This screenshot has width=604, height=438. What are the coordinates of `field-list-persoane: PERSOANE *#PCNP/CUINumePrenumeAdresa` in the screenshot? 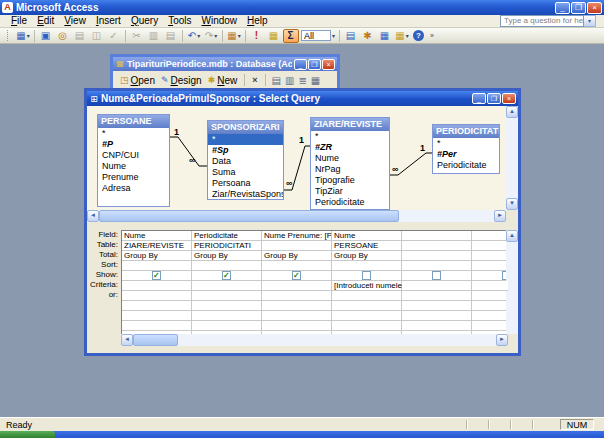 It's located at (134, 160).